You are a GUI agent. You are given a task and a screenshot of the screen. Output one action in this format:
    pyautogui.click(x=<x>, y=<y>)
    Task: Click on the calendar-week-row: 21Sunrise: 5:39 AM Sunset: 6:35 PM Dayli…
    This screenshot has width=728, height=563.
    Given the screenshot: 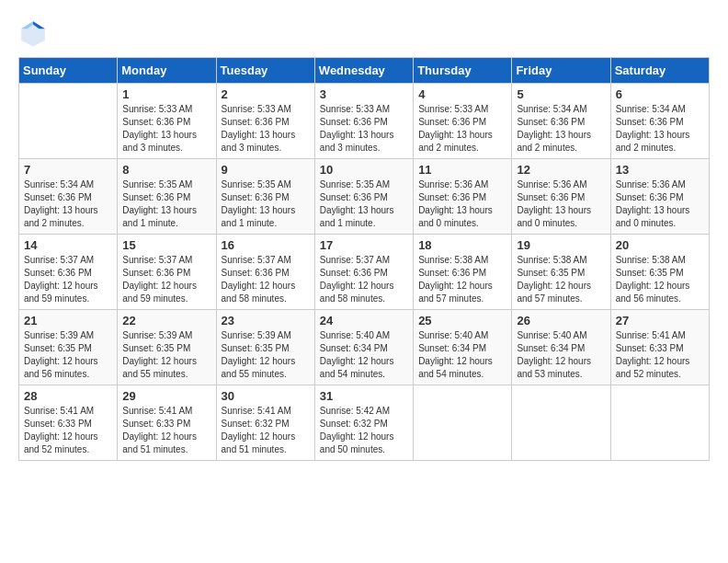 What is the action you would take?
    pyautogui.click(x=364, y=348)
    